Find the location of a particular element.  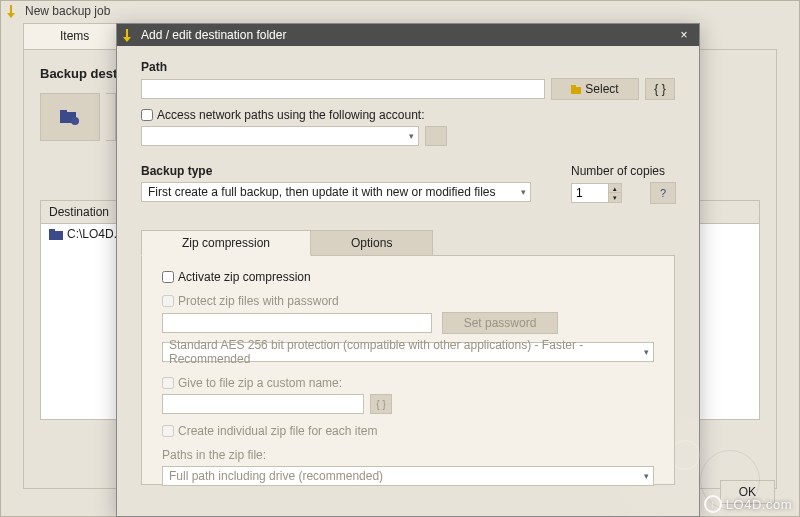

dialog-title: Add / edit destination folder is located at coordinates (214, 35).